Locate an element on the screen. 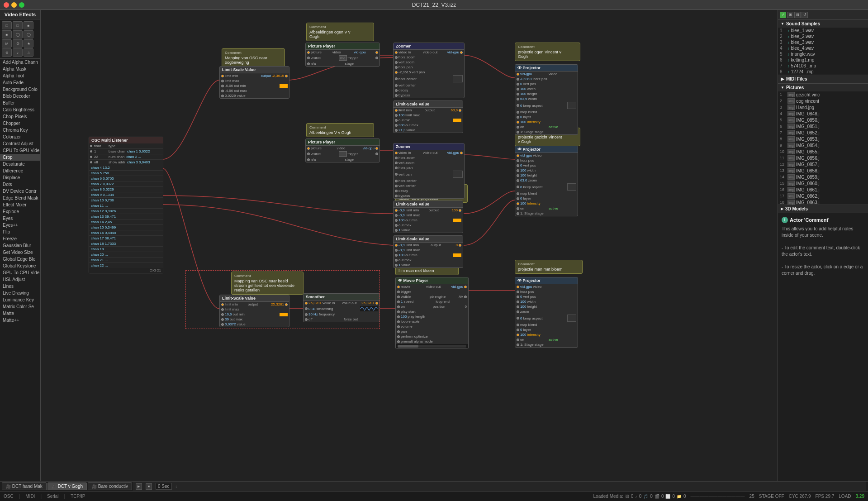 The image size is (868, 501). stop-button: ■ is located at coordinates (149, 487).